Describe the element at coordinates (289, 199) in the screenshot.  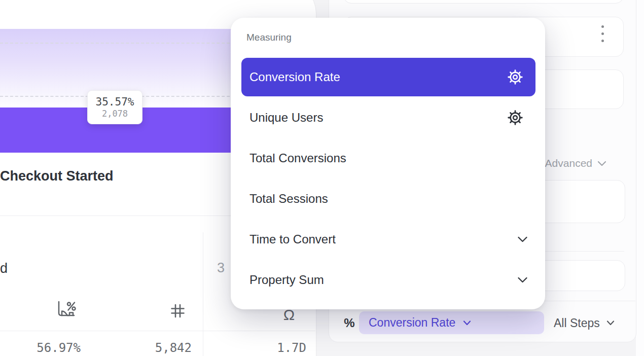
I see `menu-item-label: Total Sessions` at that location.